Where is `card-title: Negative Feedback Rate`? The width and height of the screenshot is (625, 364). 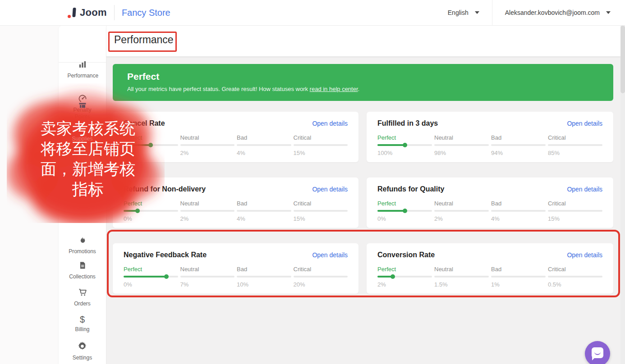 card-title: Negative Feedback Rate is located at coordinates (165, 255).